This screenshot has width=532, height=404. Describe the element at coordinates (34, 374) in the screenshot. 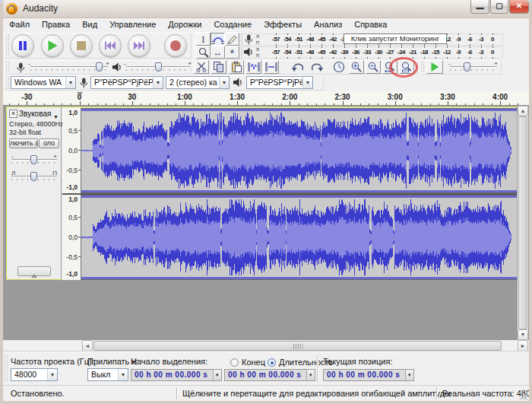

I see `project-rate-select: 48000▼` at that location.